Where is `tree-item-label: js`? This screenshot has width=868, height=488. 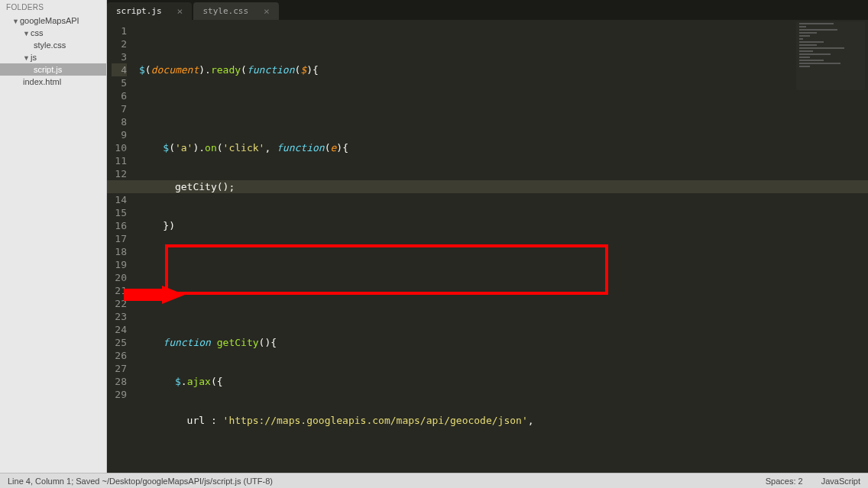
tree-item-label: js is located at coordinates (34, 57).